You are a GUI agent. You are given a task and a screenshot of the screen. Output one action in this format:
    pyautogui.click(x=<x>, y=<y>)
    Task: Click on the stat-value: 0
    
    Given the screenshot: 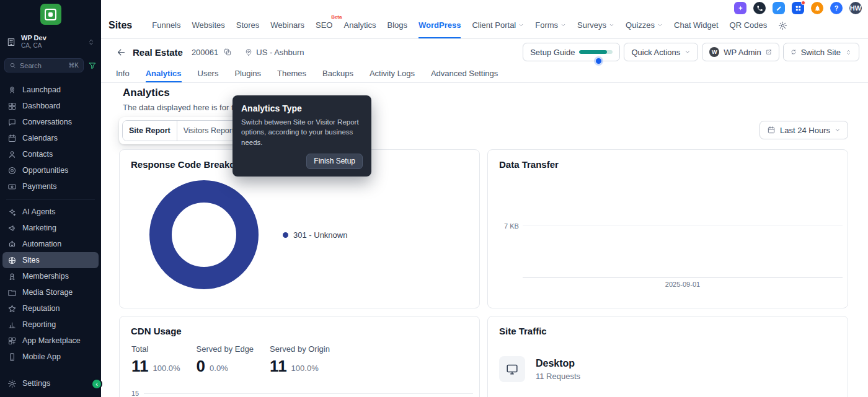 What is the action you would take?
    pyautogui.click(x=201, y=366)
    